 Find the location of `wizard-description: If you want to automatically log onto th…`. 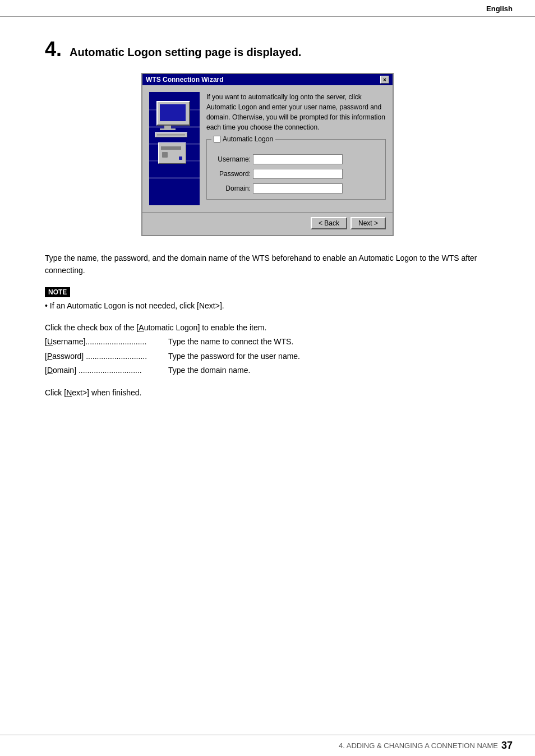

wizard-description: If you want to automatically log onto th… is located at coordinates (296, 112).